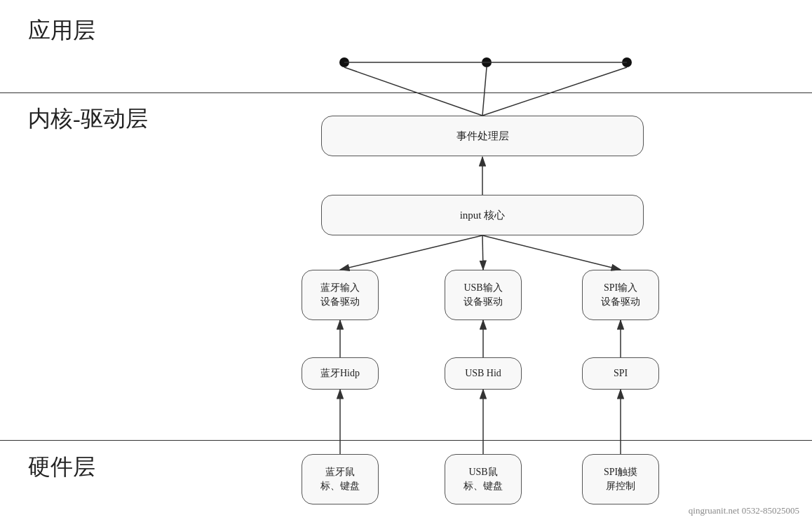 This screenshot has width=812, height=529. What do you see at coordinates (487, 62) in the screenshot?
I see `dot-center` at bounding box center [487, 62].